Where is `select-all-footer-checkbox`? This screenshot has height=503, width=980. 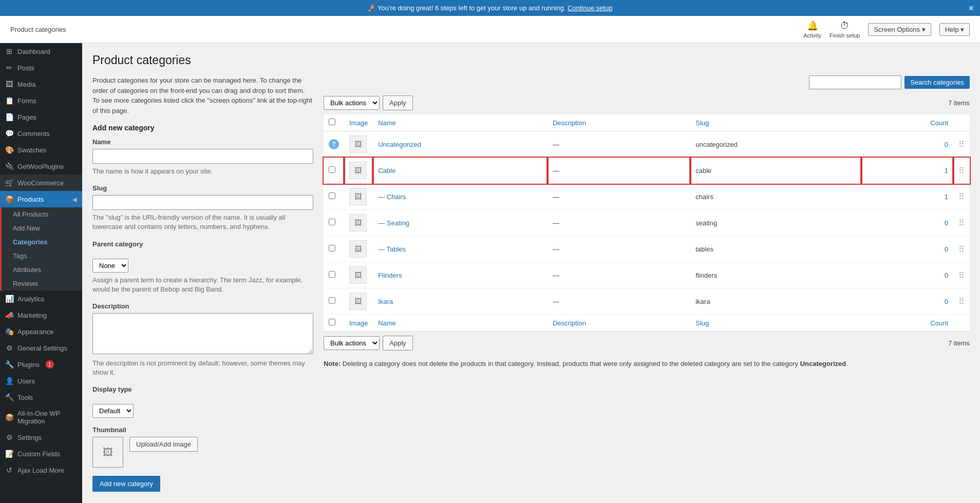
select-all-footer-checkbox is located at coordinates (332, 322).